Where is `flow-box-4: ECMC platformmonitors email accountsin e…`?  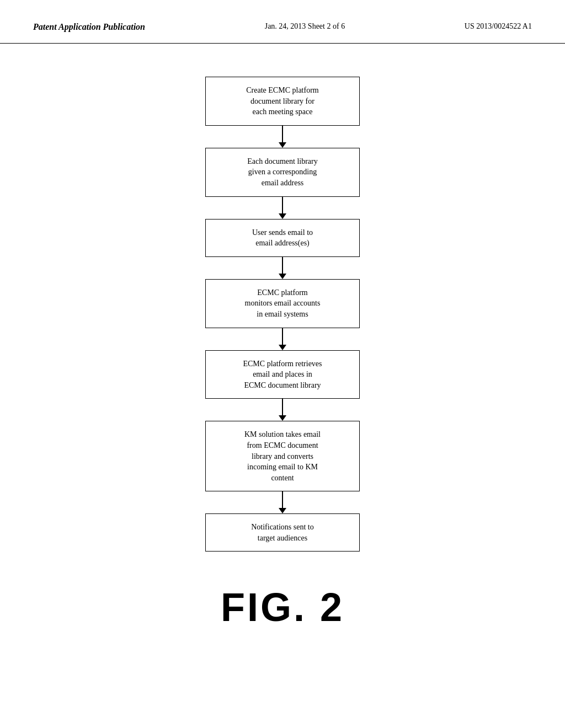
flow-box-4: ECMC platformmonitors email accountsin e… is located at coordinates (282, 303).